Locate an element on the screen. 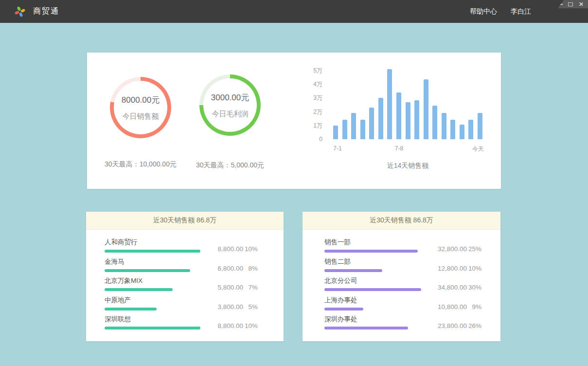 The width and height of the screenshot is (588, 366). list-item-left: 北京万象MIX is located at coordinates (153, 284).